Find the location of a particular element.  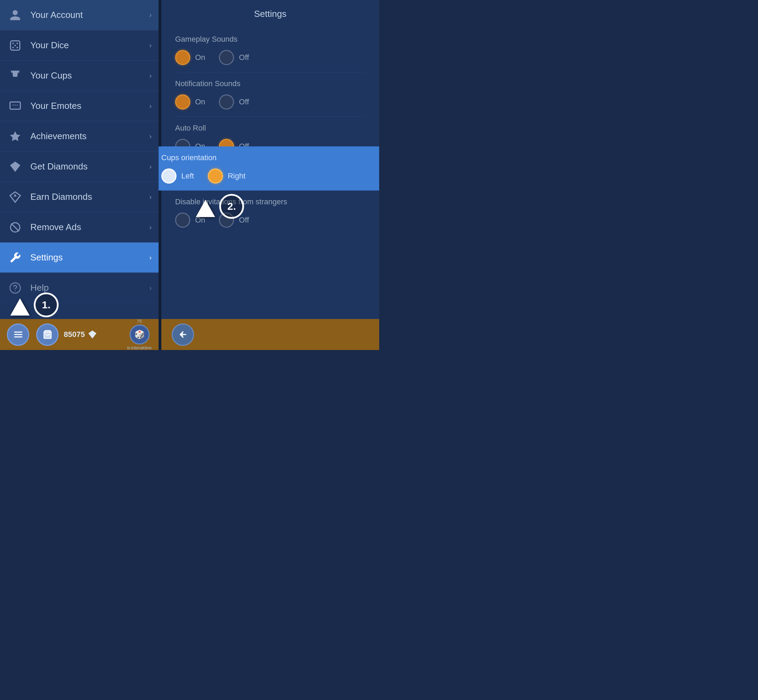

disable-inv-on-label: On is located at coordinates (200, 220).